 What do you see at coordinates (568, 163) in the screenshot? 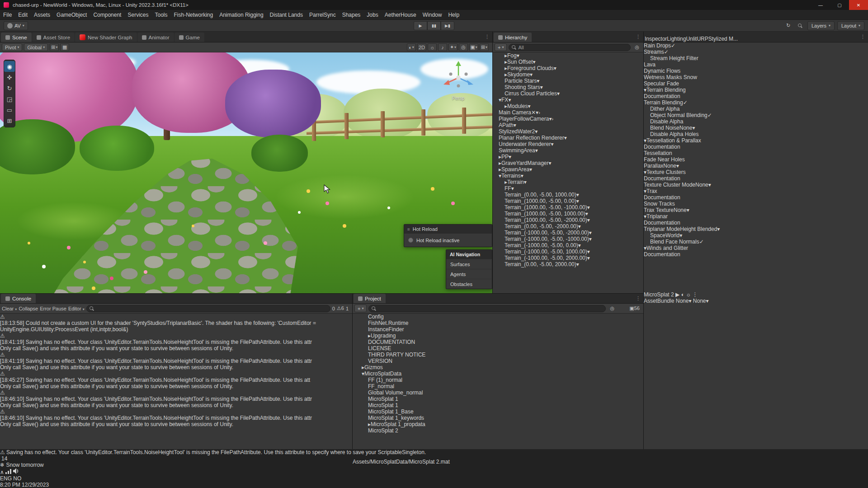
I see `hierarchy-row-graveyardmanager: ▸GraveYardManager▾` at bounding box center [568, 163].